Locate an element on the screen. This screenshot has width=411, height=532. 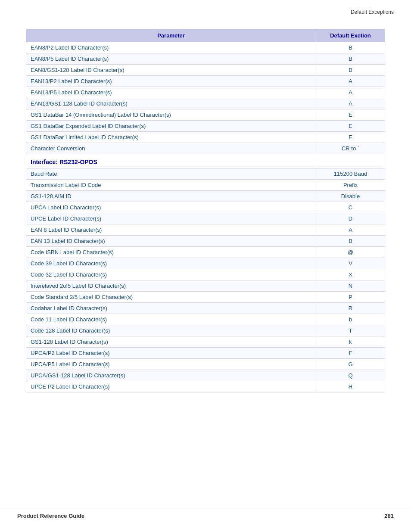
value-cell: V is located at coordinates (351, 264).